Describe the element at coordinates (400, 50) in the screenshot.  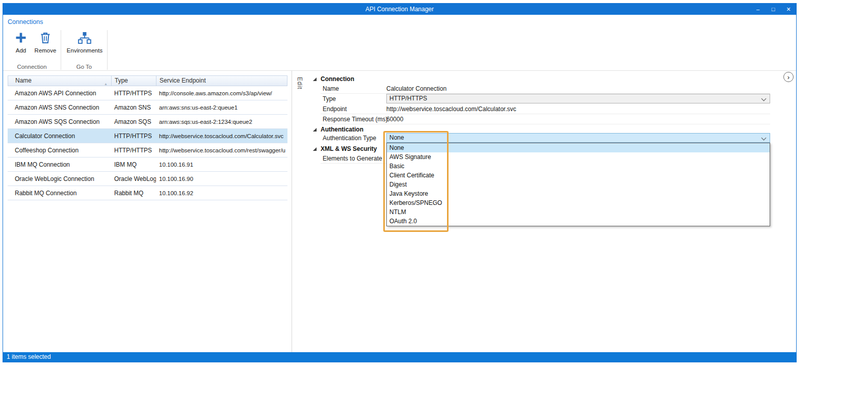
I see `toolbar: Add Remove` at that location.